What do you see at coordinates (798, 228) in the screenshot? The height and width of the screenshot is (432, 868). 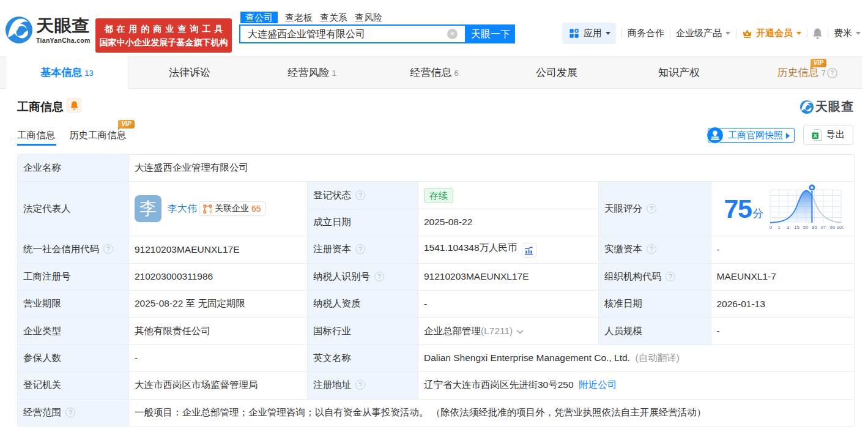 I see `svg-text: 15` at bounding box center [798, 228].